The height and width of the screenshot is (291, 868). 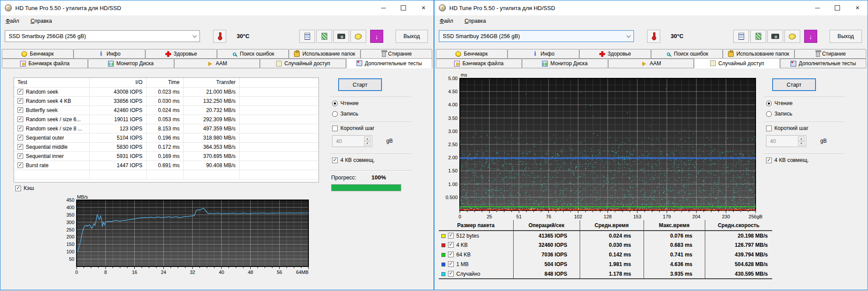 What do you see at coordinates (606, 264) in the screenshot?
I see `table-row: 1 MB 504 IOPS 1.981 ms 4.636 ms 504.628 …` at bounding box center [606, 264].